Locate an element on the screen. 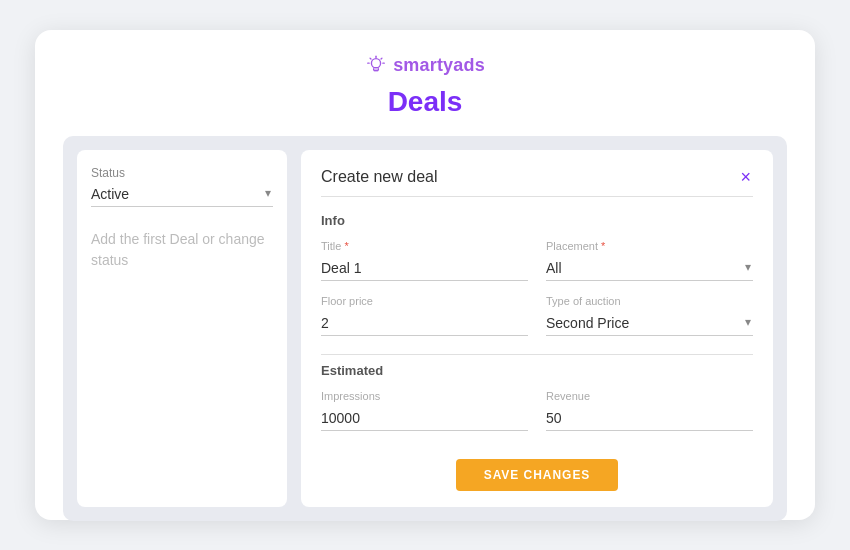  form-row-title-placement: Title * Placement * All Banner Video is located at coordinates (537, 260).